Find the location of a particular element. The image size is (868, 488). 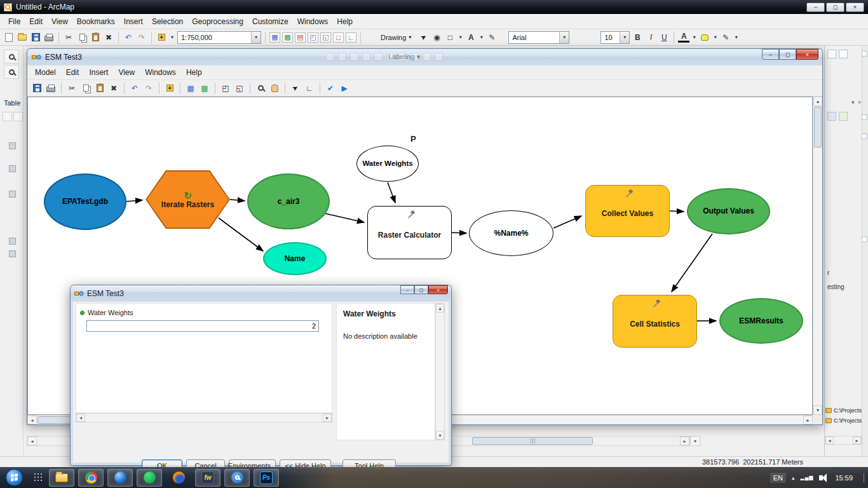

validate-model-icon: ✔ is located at coordinates (330, 88).